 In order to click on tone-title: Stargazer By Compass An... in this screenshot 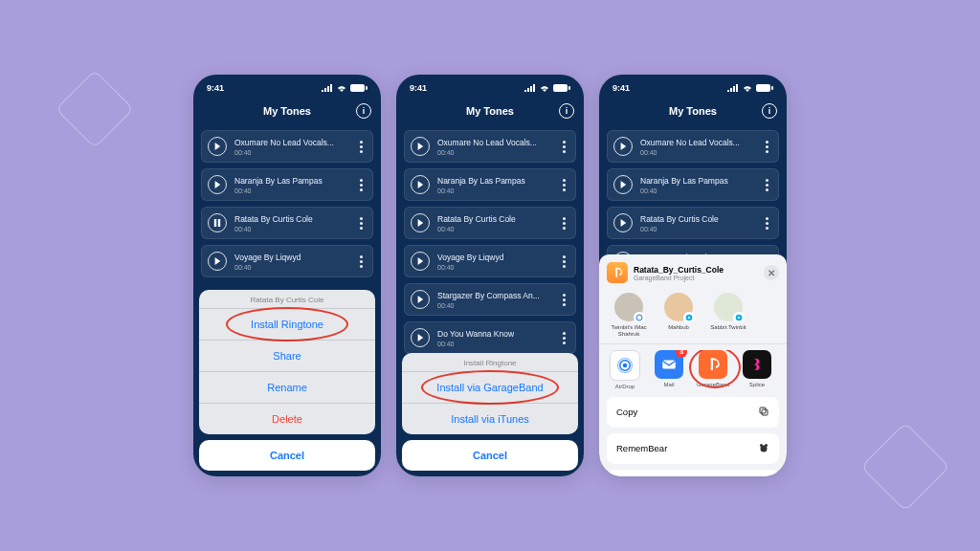, I will do `click(494, 296)`.